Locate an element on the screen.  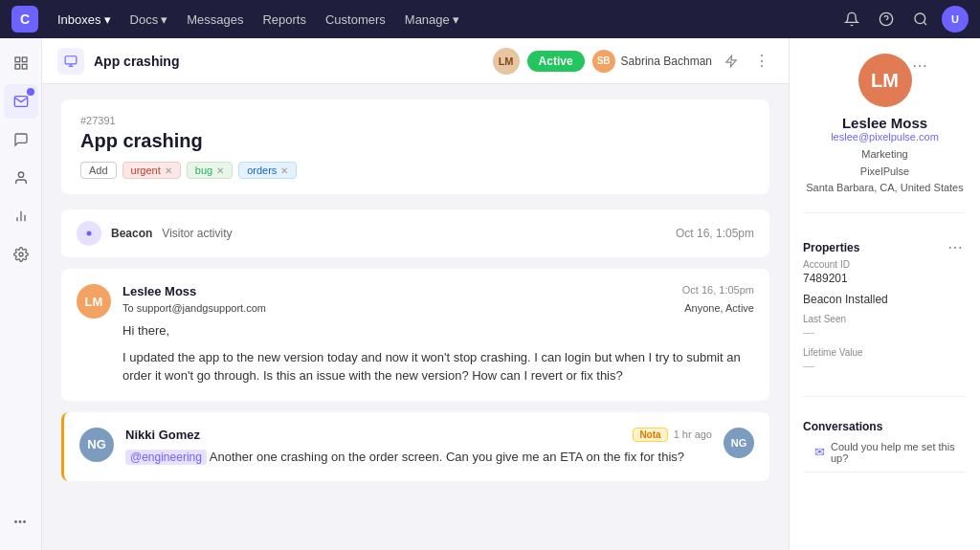
contact-info-section: LM ⋯ Leslee Moss leslee@pixelpulse.com M… is located at coordinates (884, 125).